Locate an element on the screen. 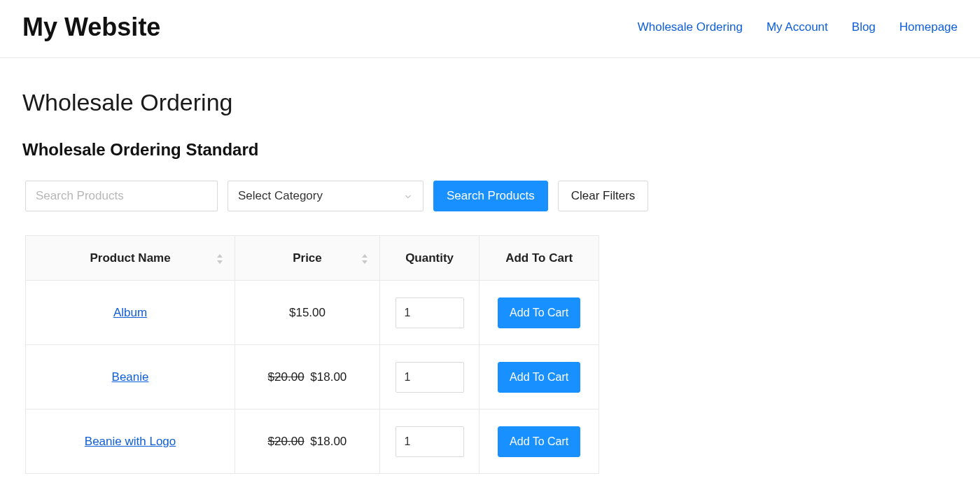 This screenshot has height=497, width=980. category-select-label: Select Category is located at coordinates (280, 196).